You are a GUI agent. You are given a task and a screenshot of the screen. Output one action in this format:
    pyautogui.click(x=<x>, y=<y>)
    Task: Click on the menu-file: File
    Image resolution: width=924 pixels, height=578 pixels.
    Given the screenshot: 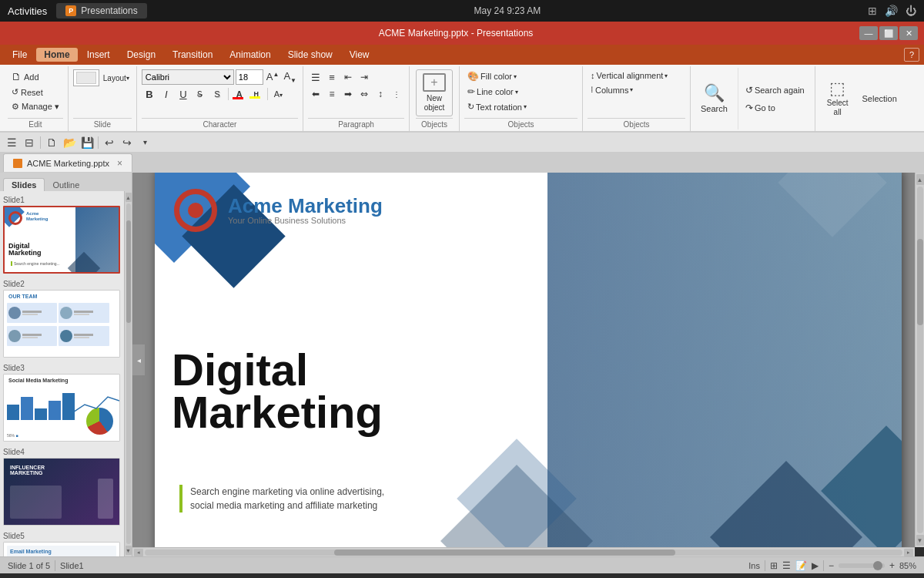 What is the action you would take?
    pyautogui.click(x=20, y=55)
    